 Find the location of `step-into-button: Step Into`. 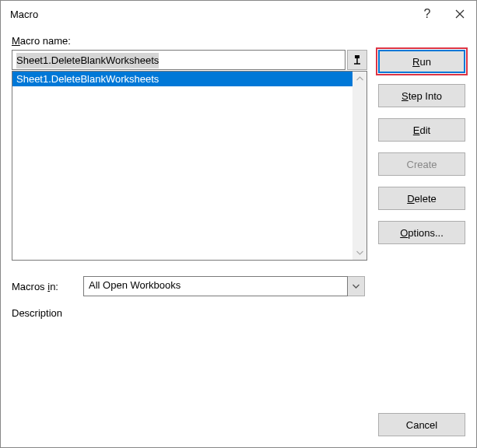

step-into-button: Step Into is located at coordinates (422, 96).